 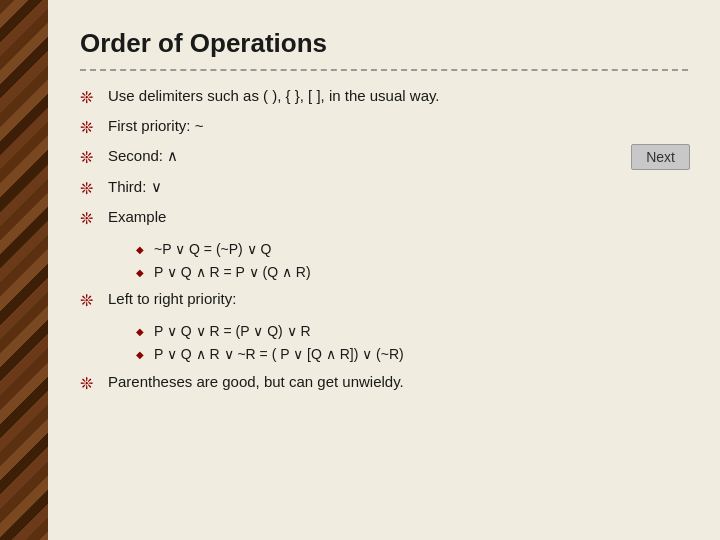 What do you see at coordinates (145, 332) in the screenshot?
I see `diamond-icon-3: ◆` at bounding box center [145, 332].